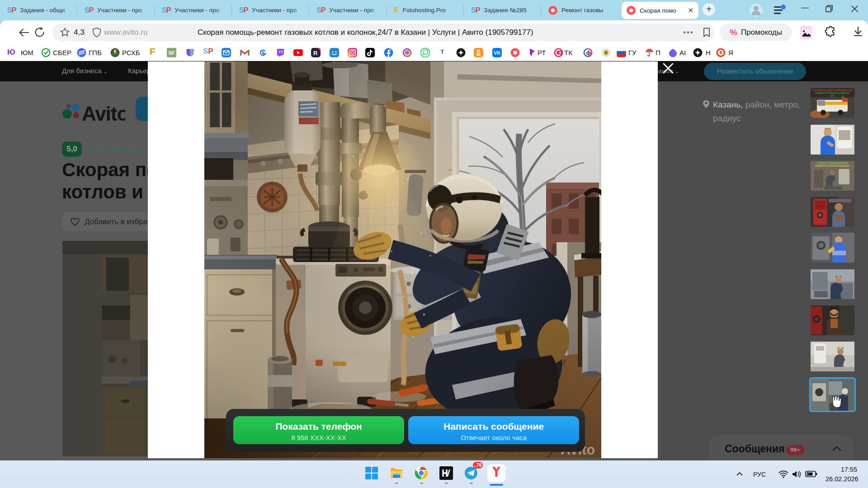 The image size is (868, 488). What do you see at coordinates (833, 166) in the screenshot?
I see `svg-text: РЕМОНТ КОТЛОВ И КОЛОНОК` at bounding box center [833, 166].